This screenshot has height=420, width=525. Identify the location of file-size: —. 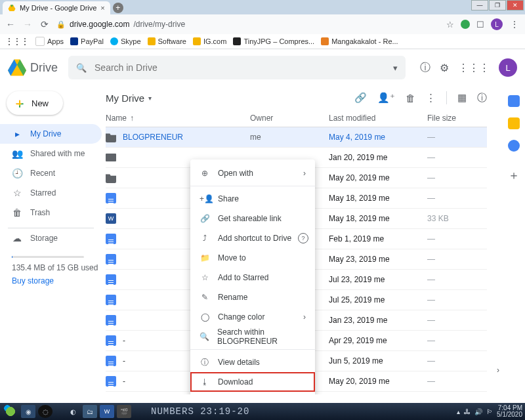
(457, 361).